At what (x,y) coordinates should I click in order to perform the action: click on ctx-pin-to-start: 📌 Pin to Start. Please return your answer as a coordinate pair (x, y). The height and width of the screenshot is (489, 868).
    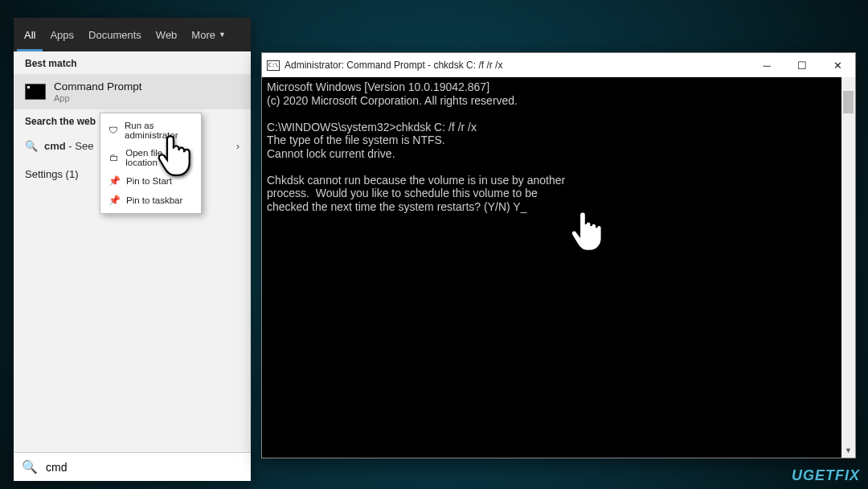
    Looking at the image, I should click on (151, 181).